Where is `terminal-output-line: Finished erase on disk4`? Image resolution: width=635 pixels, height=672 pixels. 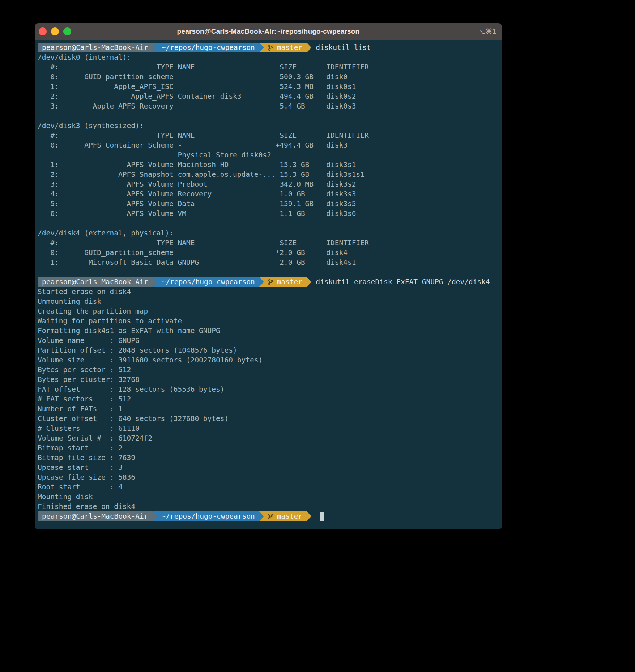
terminal-output-line: Finished erase on disk4 is located at coordinates (268, 506).